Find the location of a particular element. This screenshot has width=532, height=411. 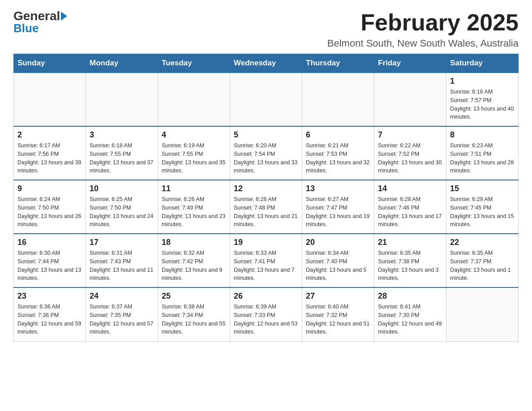

logo-arrow-icon is located at coordinates (64, 16).